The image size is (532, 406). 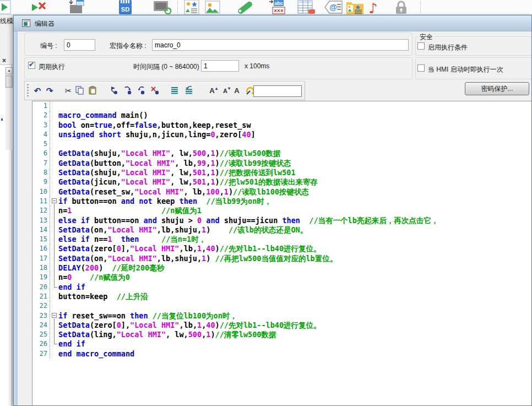 I want to click on enable-condition-checkbox, so click(x=421, y=46).